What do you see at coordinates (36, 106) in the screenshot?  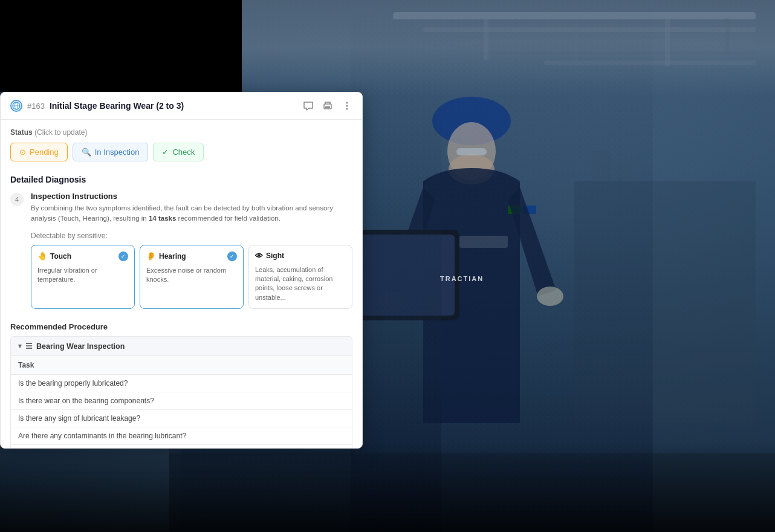 I see `ticket-number: #163` at bounding box center [36, 106].